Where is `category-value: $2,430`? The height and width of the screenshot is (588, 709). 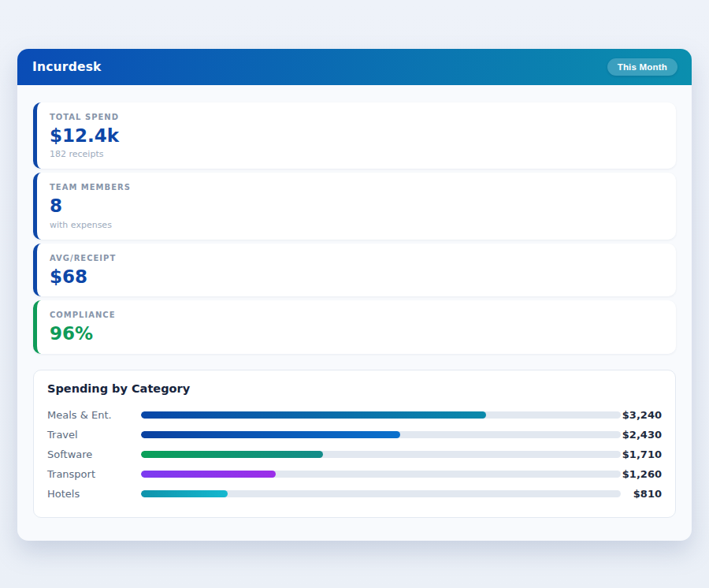
category-value: $2,430 is located at coordinates (641, 435).